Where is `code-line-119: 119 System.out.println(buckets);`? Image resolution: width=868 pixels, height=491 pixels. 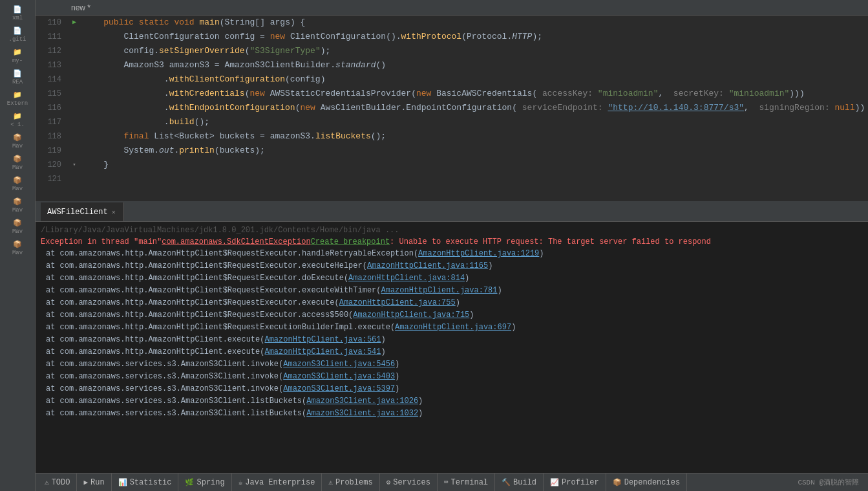
code-line-119: 119 System.out.println(buckets); is located at coordinates (452, 151).